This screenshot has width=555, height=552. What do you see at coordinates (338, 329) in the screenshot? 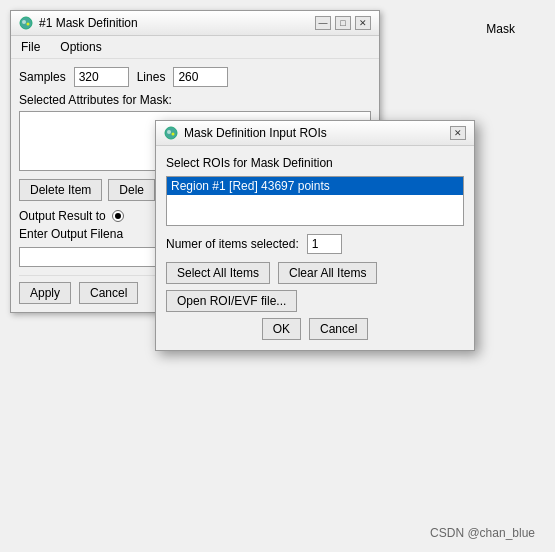
I see `modal-cancel-button: Cancel` at bounding box center [338, 329].